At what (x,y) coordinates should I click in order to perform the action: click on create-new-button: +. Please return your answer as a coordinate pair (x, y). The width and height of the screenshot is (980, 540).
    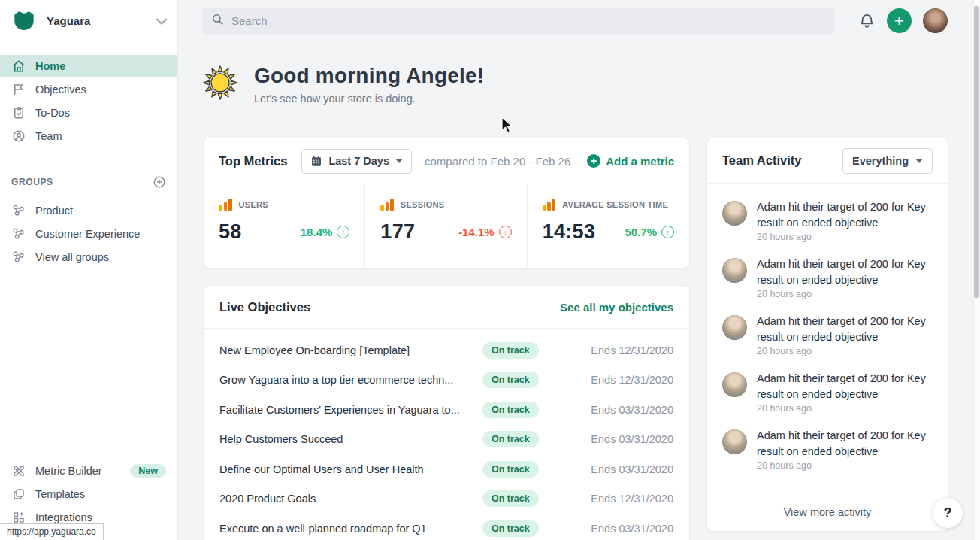
    Looking at the image, I should click on (899, 21).